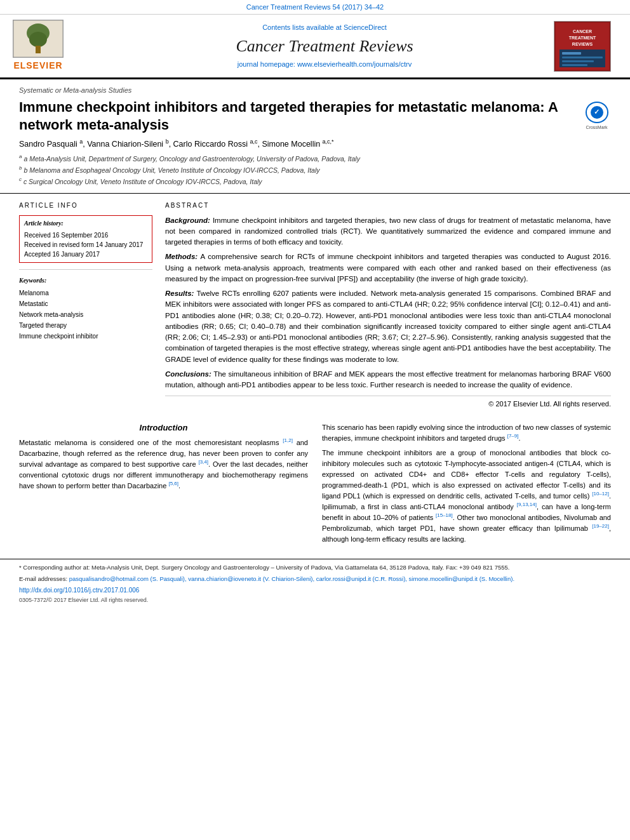 This screenshot has height=840, width=630. I want to click on issn-text: 0305-7372/© 2017 Elsevier Ltd. All right…, so click(315, 601).